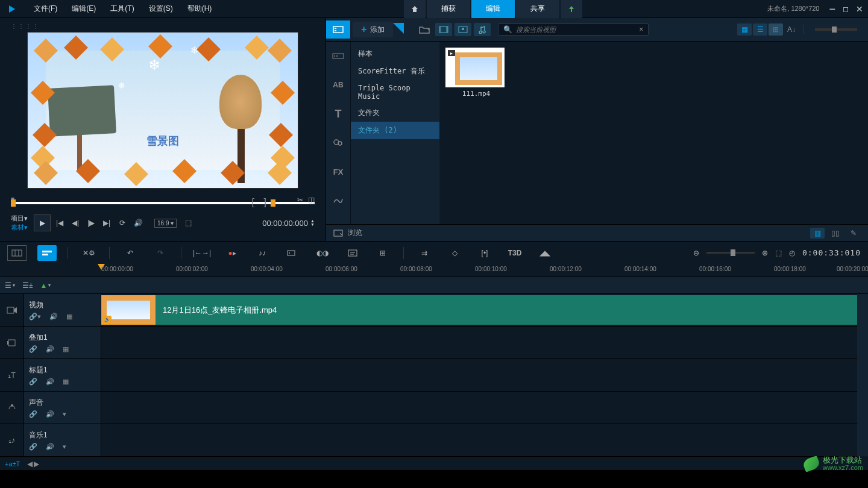 This screenshot has height=488, width=868. Describe the element at coordinates (835, 233) in the screenshot. I see `panel-layout-2-icon: ▯▯` at that location.